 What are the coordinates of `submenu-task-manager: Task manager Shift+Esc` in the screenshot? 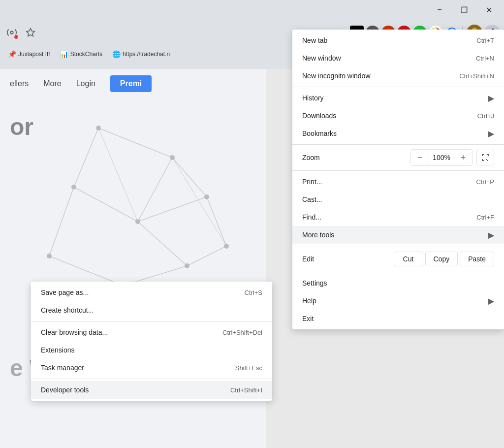 It's located at (152, 368).